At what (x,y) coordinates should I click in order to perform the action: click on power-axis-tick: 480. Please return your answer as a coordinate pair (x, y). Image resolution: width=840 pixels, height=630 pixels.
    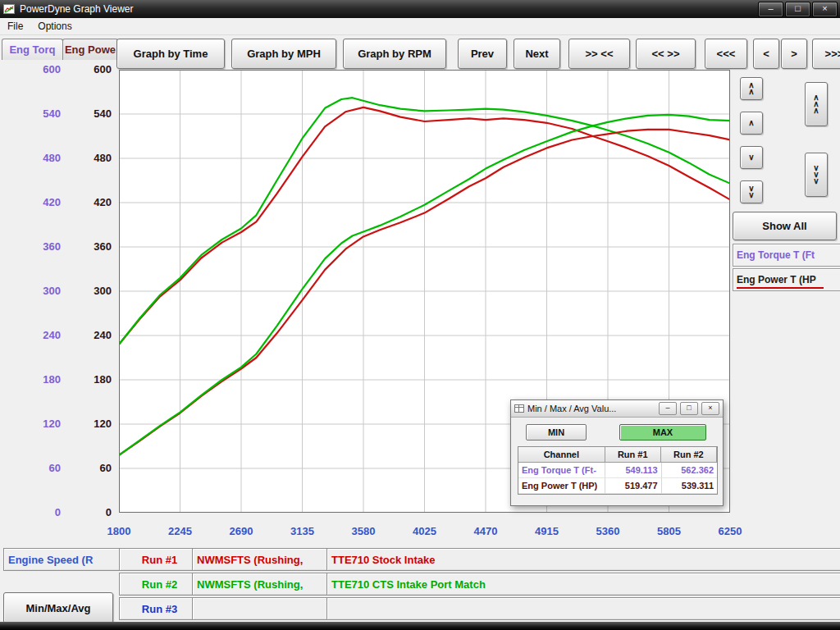
    Looking at the image, I should click on (103, 158).